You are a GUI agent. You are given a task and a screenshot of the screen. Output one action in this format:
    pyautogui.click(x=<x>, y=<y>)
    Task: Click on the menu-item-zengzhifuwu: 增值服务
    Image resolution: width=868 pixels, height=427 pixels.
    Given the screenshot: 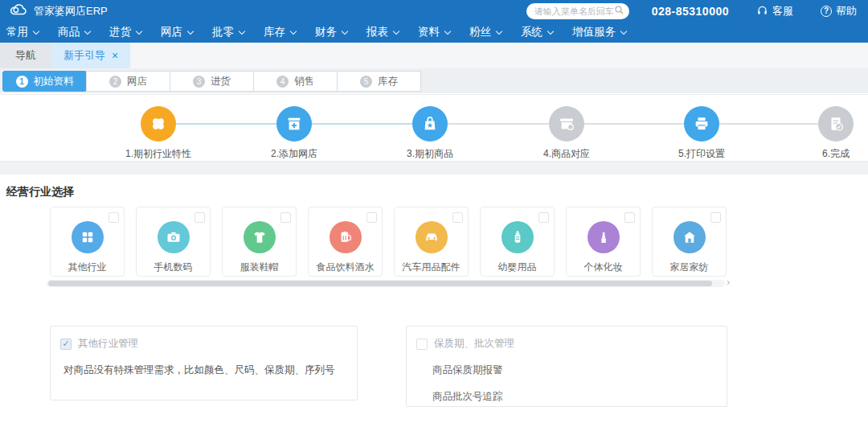 What is the action you would take?
    pyautogui.click(x=600, y=32)
    